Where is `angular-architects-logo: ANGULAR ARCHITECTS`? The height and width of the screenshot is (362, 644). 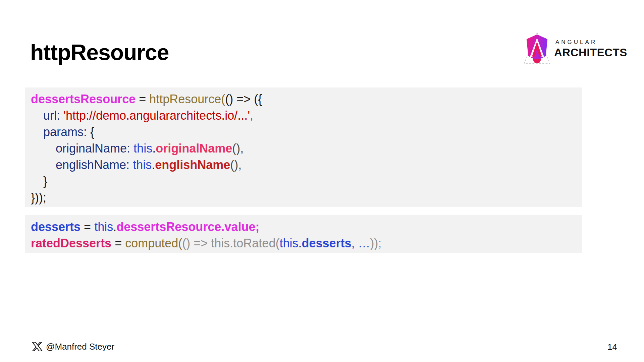
angular-architects-logo: ANGULAR ARCHITECTS is located at coordinates (579, 48).